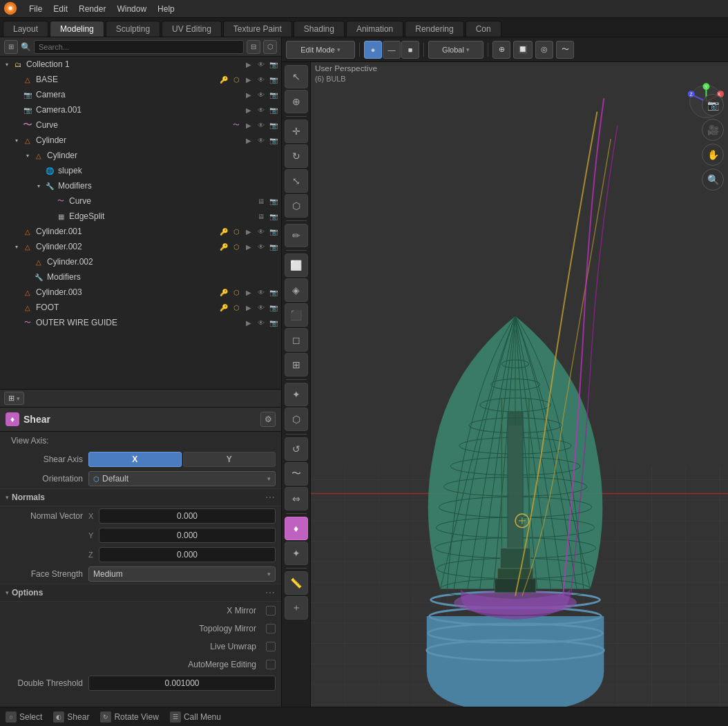  I want to click on topology-mirror-checkbox, so click(271, 629).